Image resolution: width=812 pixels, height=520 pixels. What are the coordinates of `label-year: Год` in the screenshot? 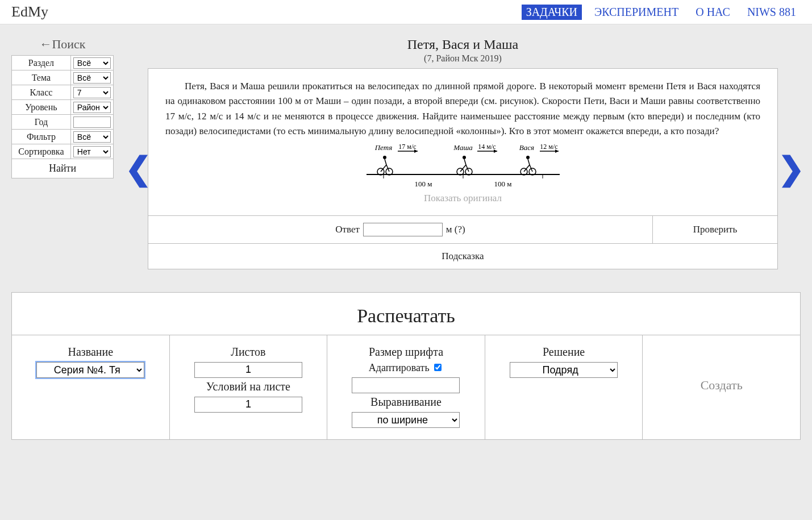 It's located at (41, 122).